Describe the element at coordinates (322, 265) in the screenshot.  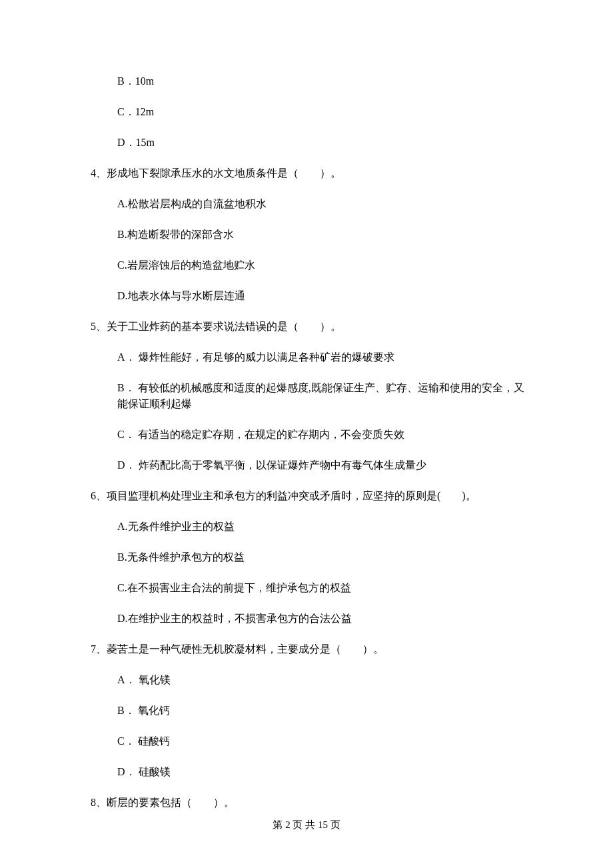
I see `q4-option-c: C.岩层溶蚀后的构造盆地贮水` at that location.